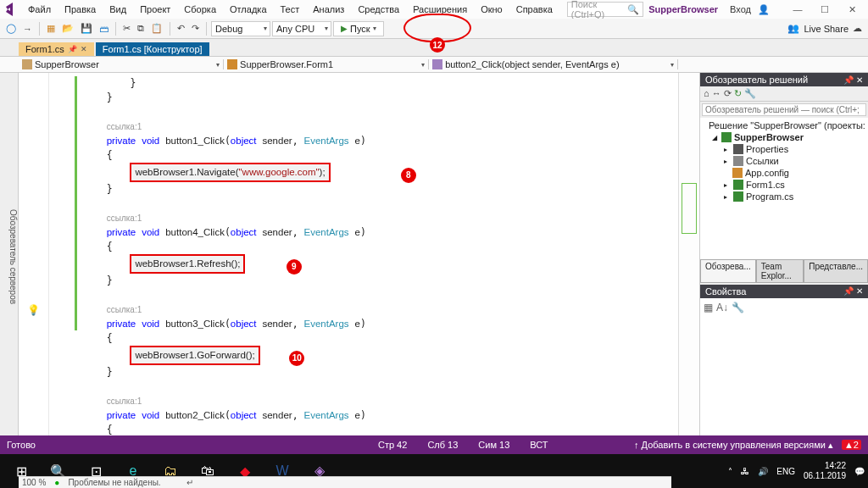 Image resolution: width=868 pixels, height=488 pixels. Describe the element at coordinates (155, 9) in the screenshot. I see `menu-project: Проект` at that location.